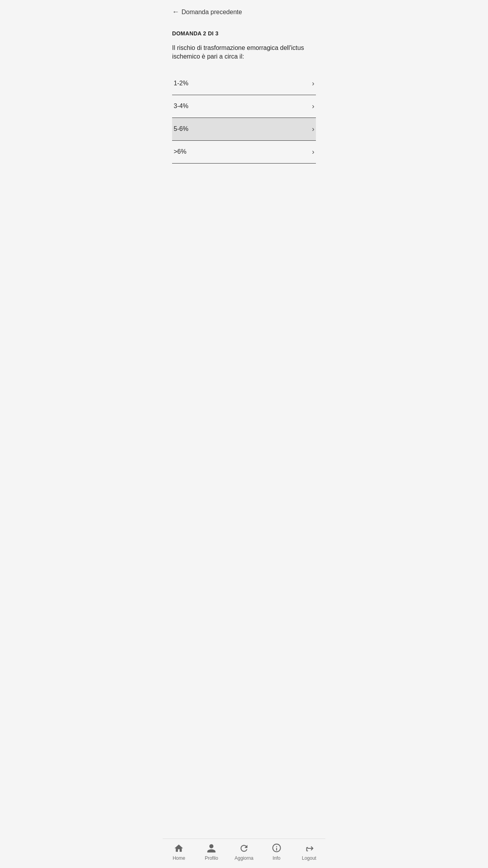 This screenshot has height=868, width=488. What do you see at coordinates (244, 848) in the screenshot?
I see `aggiorna-icon` at bounding box center [244, 848].